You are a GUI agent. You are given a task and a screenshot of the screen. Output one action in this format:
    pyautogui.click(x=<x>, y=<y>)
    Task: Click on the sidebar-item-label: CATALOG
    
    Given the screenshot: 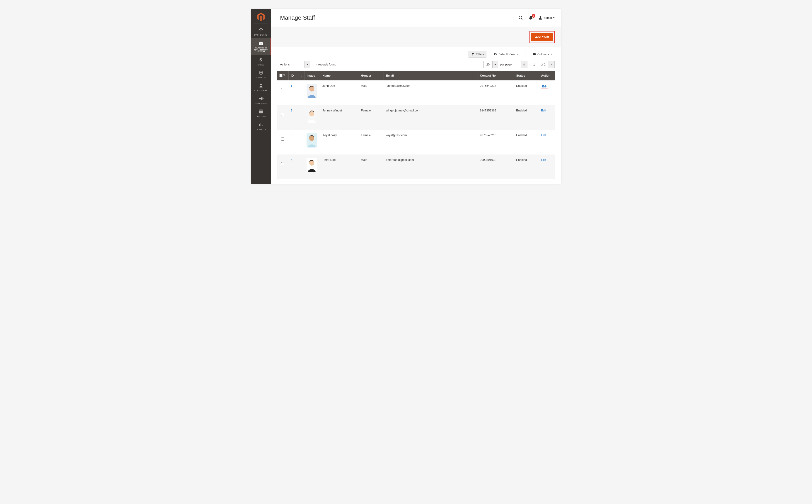 What is the action you would take?
    pyautogui.click(x=261, y=78)
    